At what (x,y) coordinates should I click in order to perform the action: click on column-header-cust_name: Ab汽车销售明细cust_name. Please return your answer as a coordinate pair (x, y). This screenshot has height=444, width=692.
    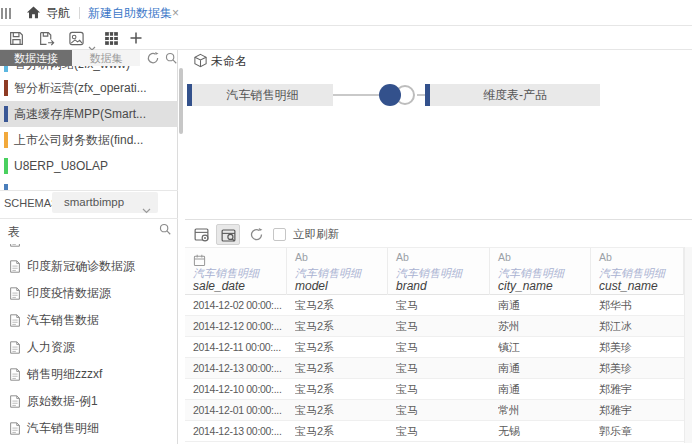
    Looking at the image, I should click on (638, 272).